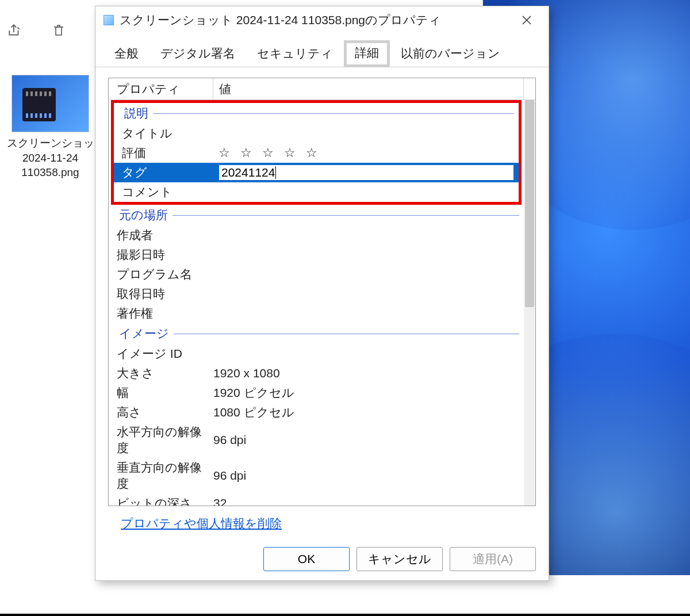 This screenshot has width=690, height=616. What do you see at coordinates (165, 274) in the screenshot?
I see `prop-program-name-label: プログラム名` at bounding box center [165, 274].